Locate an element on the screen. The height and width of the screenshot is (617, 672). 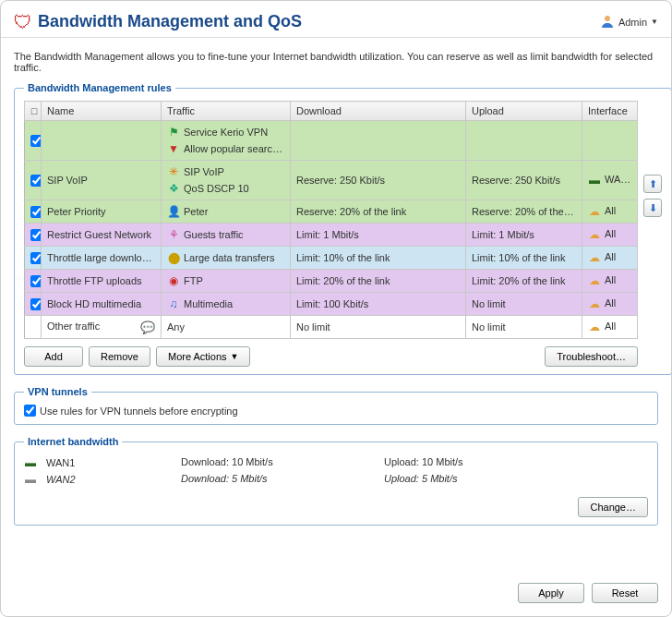
internet-bandwidth-fieldset: Internet bandwidth ▬WAN1Download: 10 Mbi… is located at coordinates (336, 480).